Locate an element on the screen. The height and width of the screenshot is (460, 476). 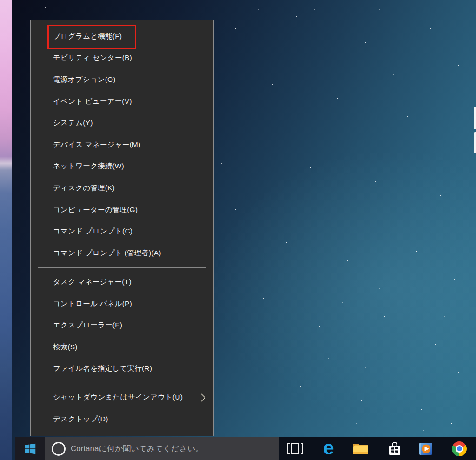
menu-item-command-prompt-admin: コマンド プロンプト (管理者)(A) is located at coordinates (122, 253).